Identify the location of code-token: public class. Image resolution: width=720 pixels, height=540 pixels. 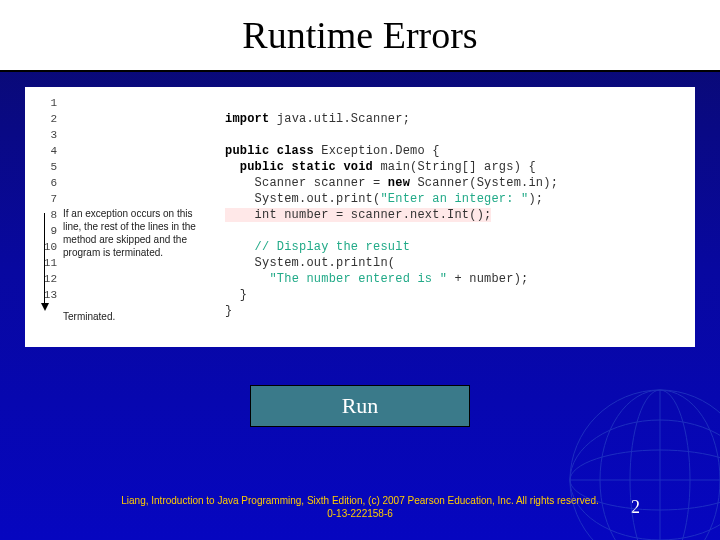
(270, 151).